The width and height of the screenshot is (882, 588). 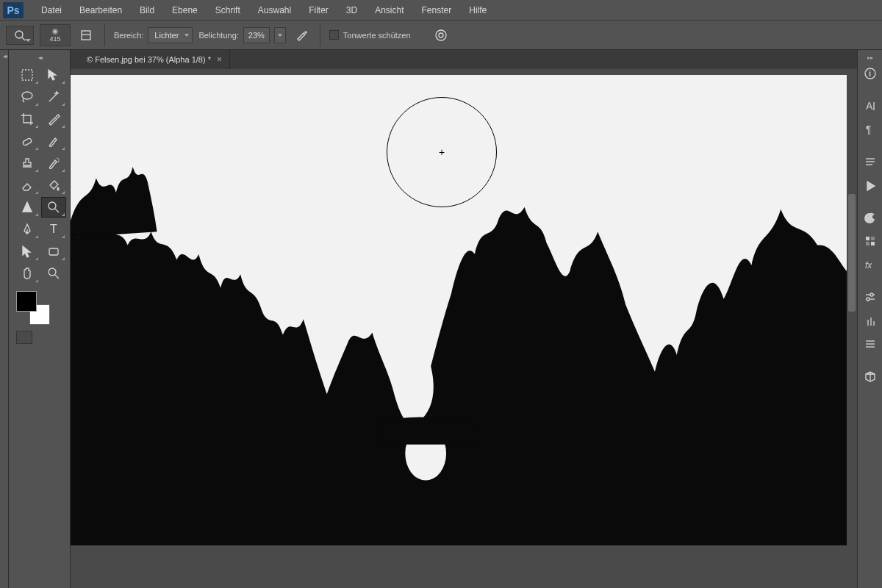 I want to click on color-panel-icon, so click(x=870, y=218).